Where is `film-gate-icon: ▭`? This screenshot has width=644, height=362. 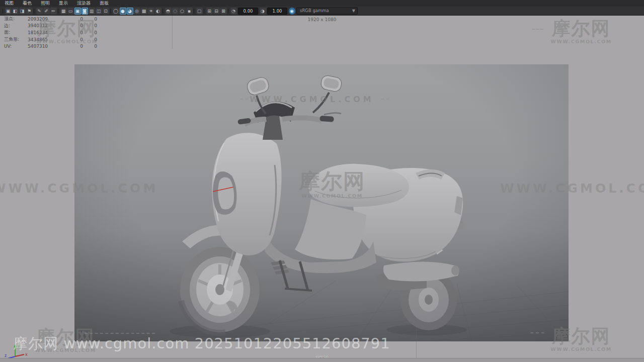
film-gate-icon: ▭ is located at coordinates (70, 11).